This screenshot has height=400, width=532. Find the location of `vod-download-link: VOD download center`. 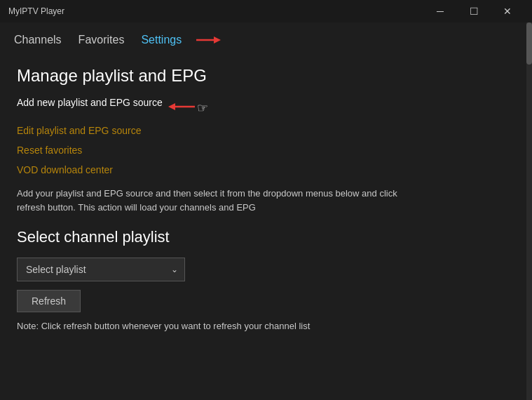

vod-download-link: VOD download center is located at coordinates (266, 170).